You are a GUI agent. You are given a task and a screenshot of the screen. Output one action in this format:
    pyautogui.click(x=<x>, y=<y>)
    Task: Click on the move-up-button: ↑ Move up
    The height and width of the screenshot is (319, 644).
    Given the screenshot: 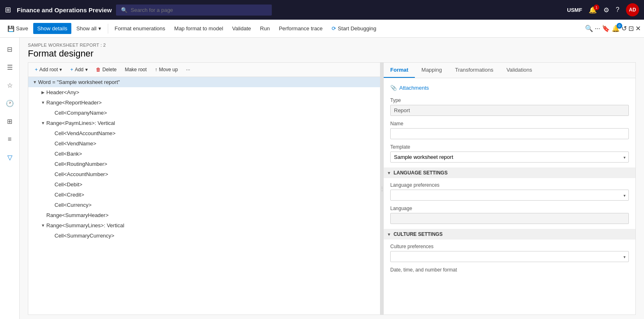 What is the action you would take?
    pyautogui.click(x=166, y=70)
    